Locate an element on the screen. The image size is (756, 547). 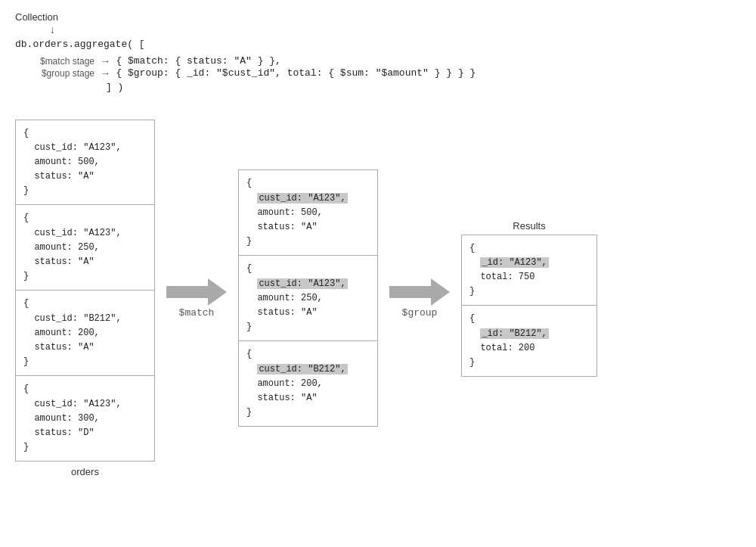
highlight-cust-id-3: cust_id: "B212", is located at coordinates (302, 369).